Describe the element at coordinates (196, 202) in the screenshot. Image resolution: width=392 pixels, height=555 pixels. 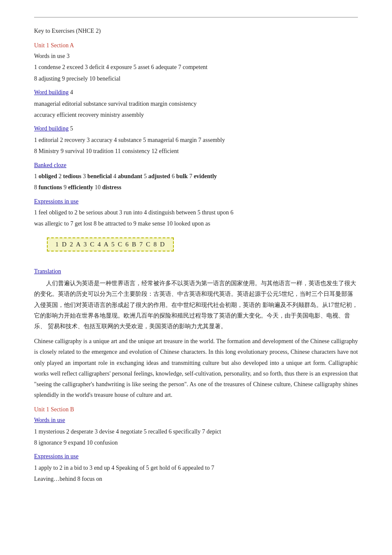
I see `expressions-in-use-1-label: Expressions in use` at that location.